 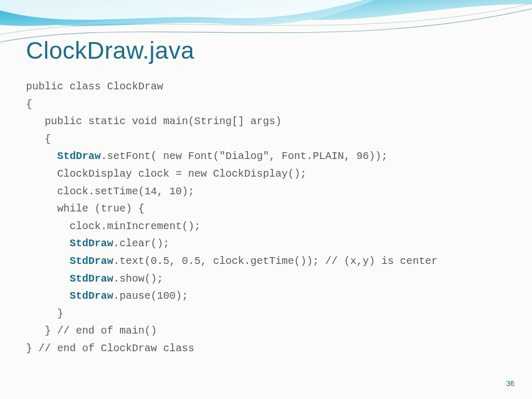 I want to click on code-line: while (true) {, so click(x=85, y=209).